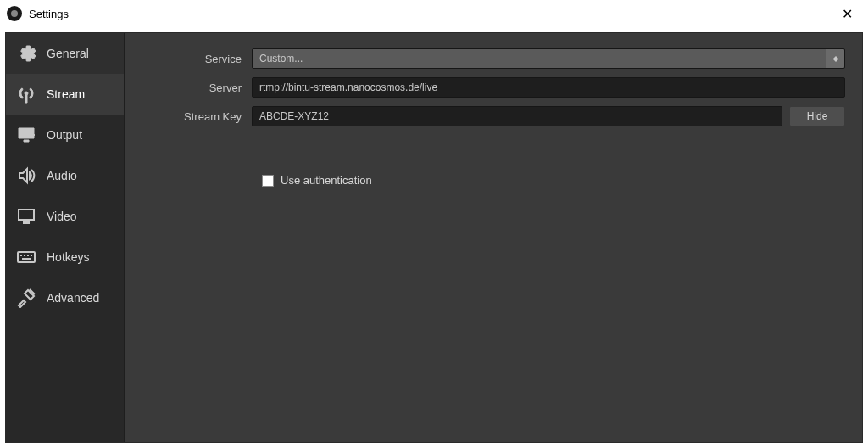  I want to click on hide-button: Hide, so click(817, 116).